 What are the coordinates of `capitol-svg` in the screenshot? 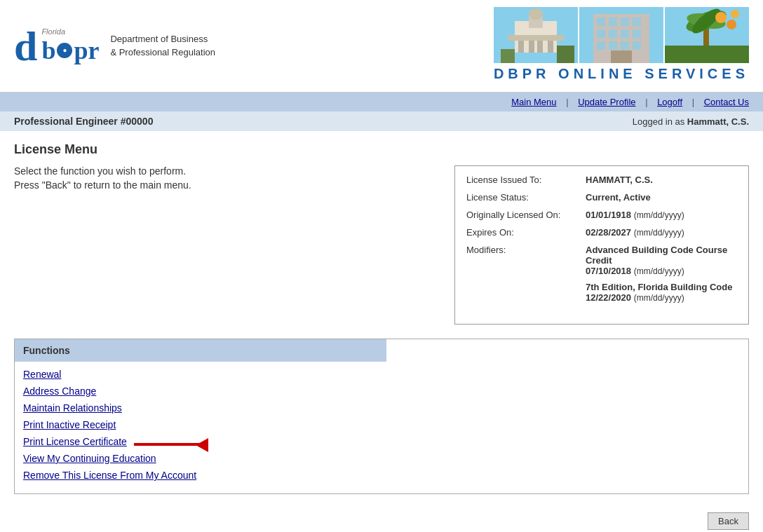 It's located at (536, 35).